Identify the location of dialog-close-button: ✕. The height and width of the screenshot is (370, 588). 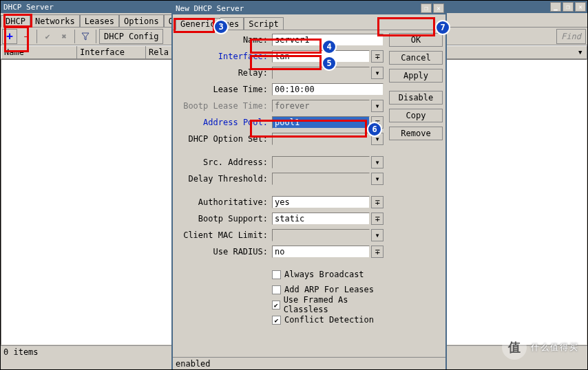
(439, 8).